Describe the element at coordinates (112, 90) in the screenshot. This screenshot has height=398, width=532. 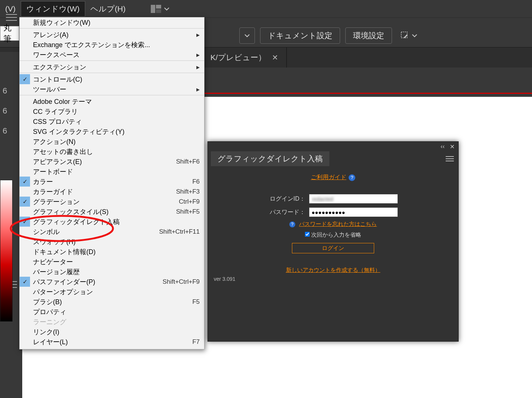
I see `menu-item: ツールバー▸` at that location.